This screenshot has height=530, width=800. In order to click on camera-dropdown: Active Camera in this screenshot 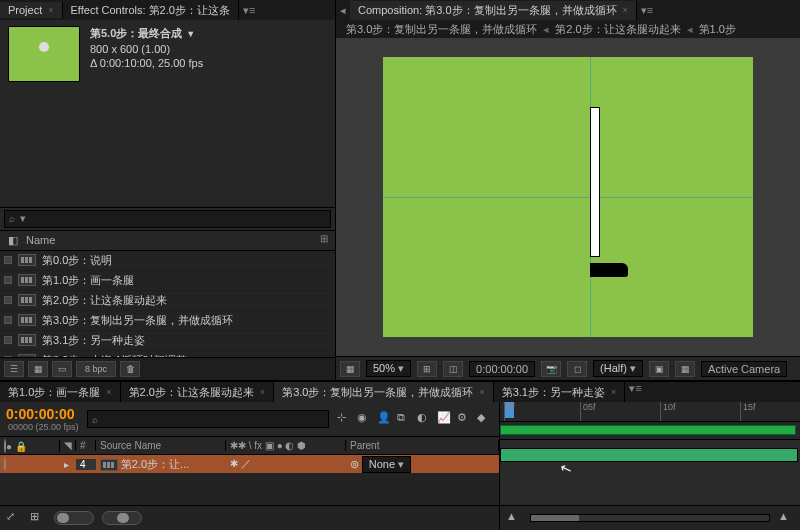, I will do `click(744, 369)`.